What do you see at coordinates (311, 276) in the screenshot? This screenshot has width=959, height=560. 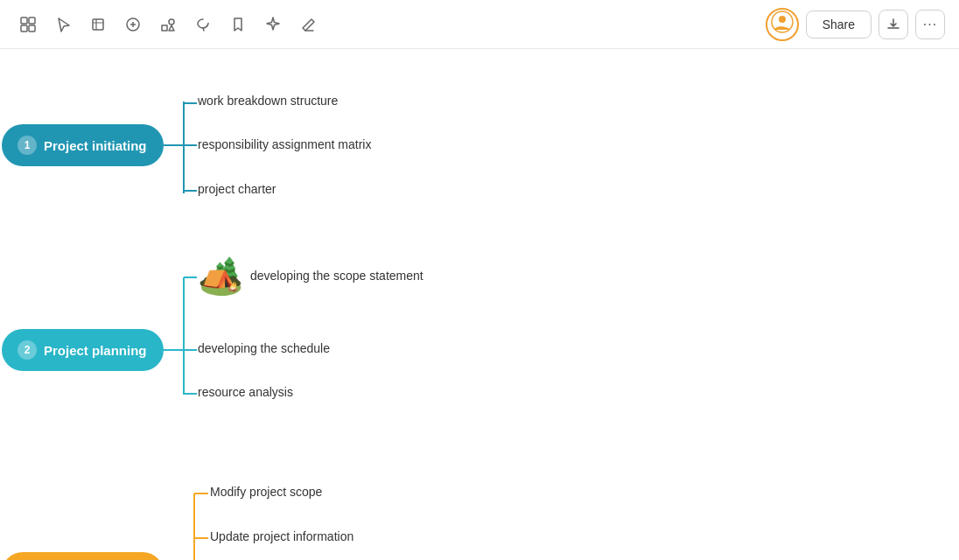 I see `branch-item-scope: 🏕️ developing the scope statement` at bounding box center [311, 276].